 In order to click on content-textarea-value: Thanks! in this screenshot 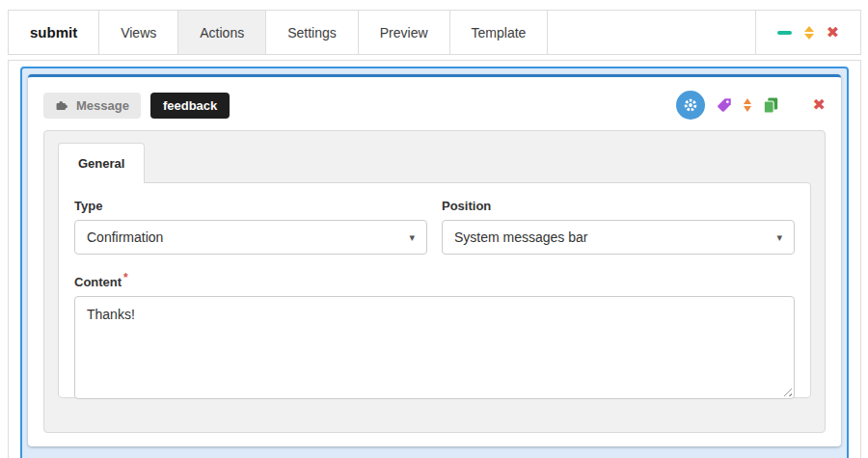, I will do `click(111, 314)`.